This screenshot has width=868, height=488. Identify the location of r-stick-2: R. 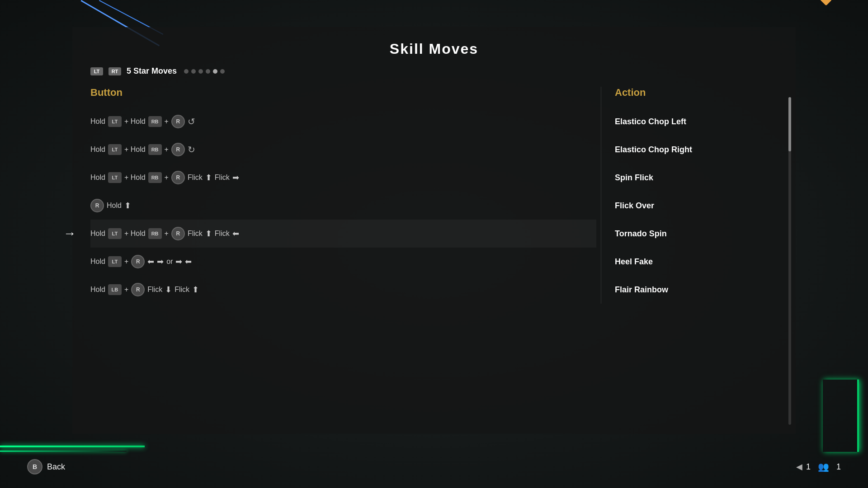
(178, 178).